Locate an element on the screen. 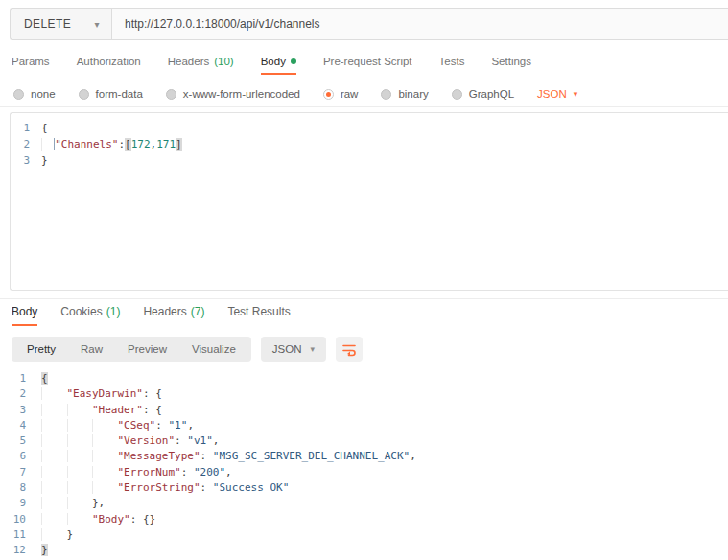  code-line: 6 "MessageType": "MSG_SC_SERVER_DEL_CHAN… is located at coordinates (364, 456).